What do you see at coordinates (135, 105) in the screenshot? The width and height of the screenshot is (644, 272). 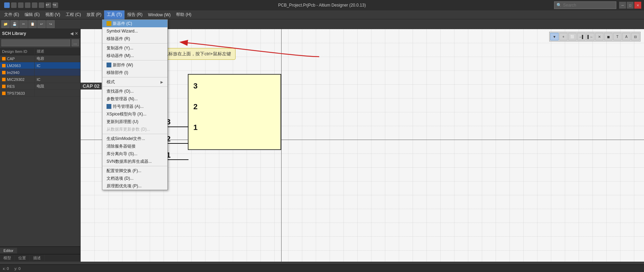 I see `dropdown-menu: 新器件 (C) Symbol Wizard... 移除器件 (R) 复制器件 (…` at bounding box center [135, 105].